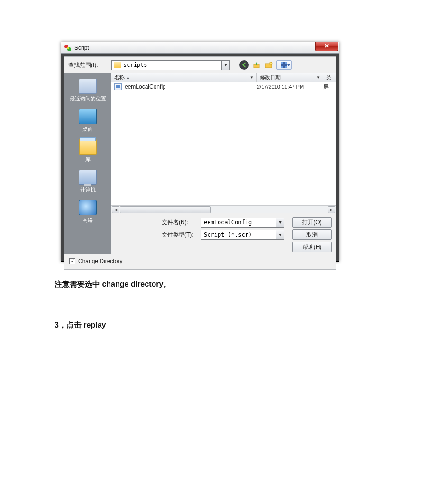 The height and width of the screenshot is (501, 448). I want to click on places-bar: 最近访问的位置 桌面 库 计算机 网络, so click(88, 164).